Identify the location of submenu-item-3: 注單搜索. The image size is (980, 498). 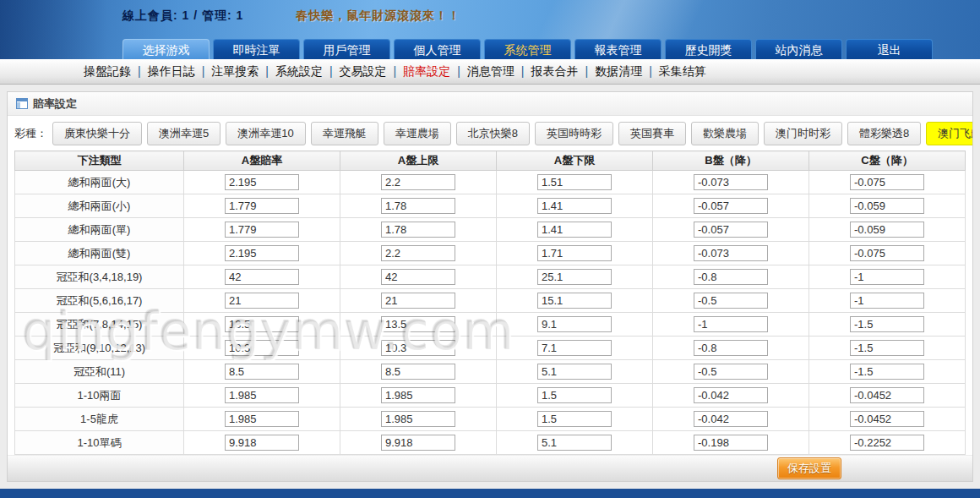
(235, 71).